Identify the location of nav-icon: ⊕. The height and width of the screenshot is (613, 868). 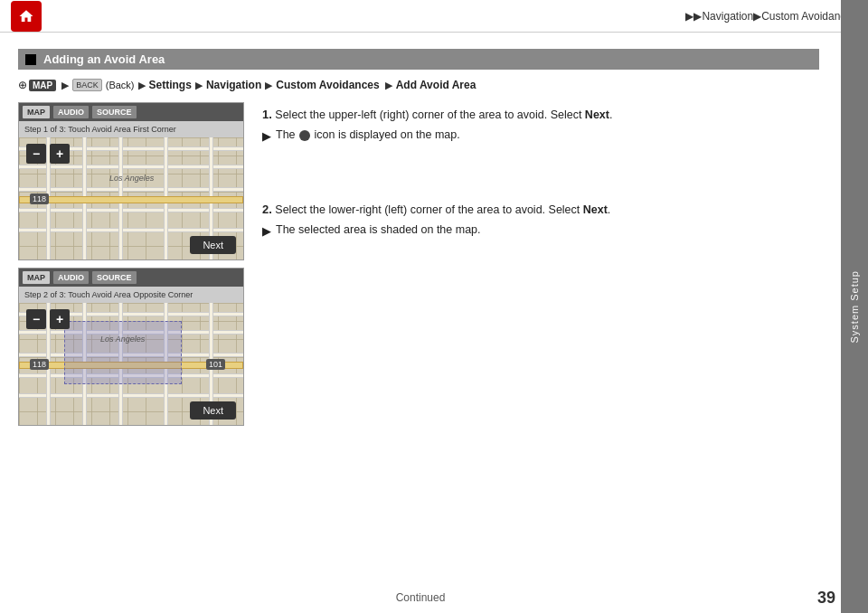
(23, 85).